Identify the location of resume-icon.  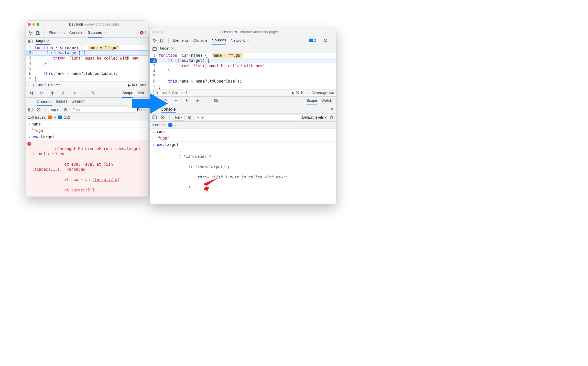
(31, 93).